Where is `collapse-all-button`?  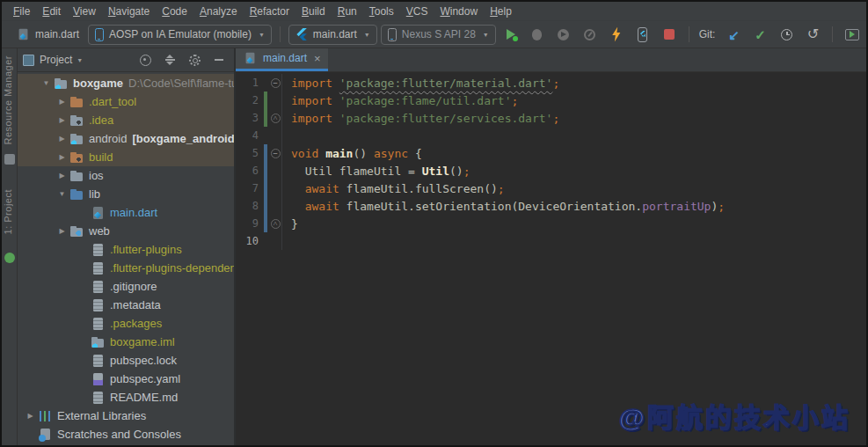 collapse-all-button is located at coordinates (170, 60).